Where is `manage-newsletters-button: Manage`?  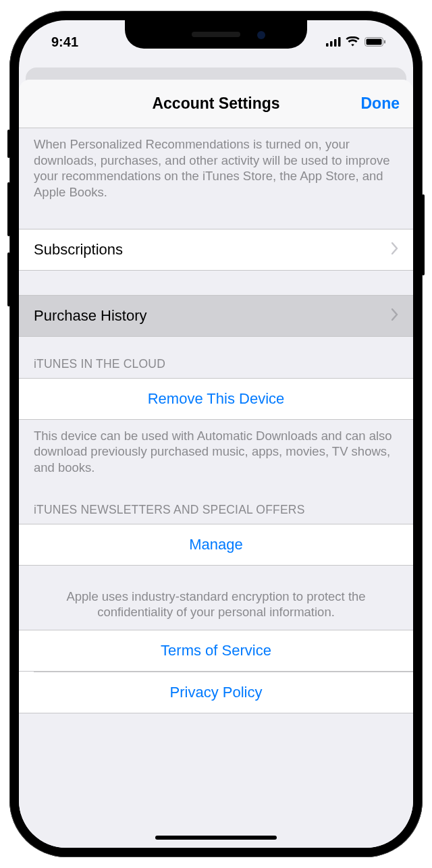
manage-newsletters-button: Manage is located at coordinates (216, 545).